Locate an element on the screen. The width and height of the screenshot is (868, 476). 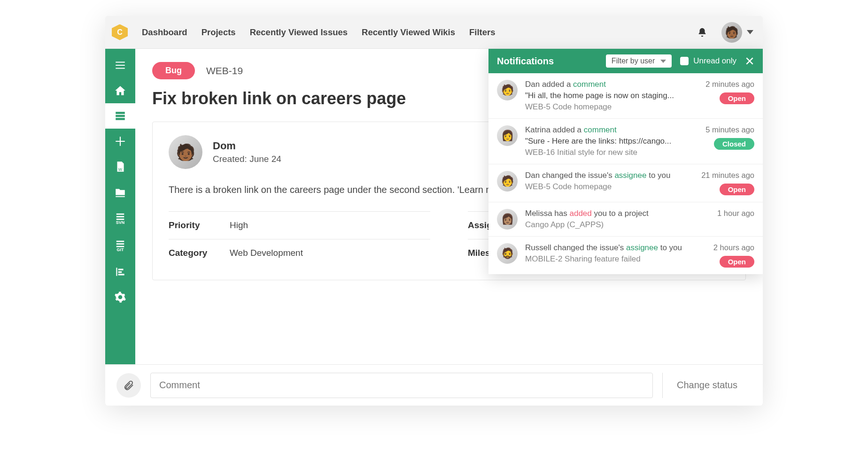
bottom-bar: Change status is located at coordinates (434, 385).